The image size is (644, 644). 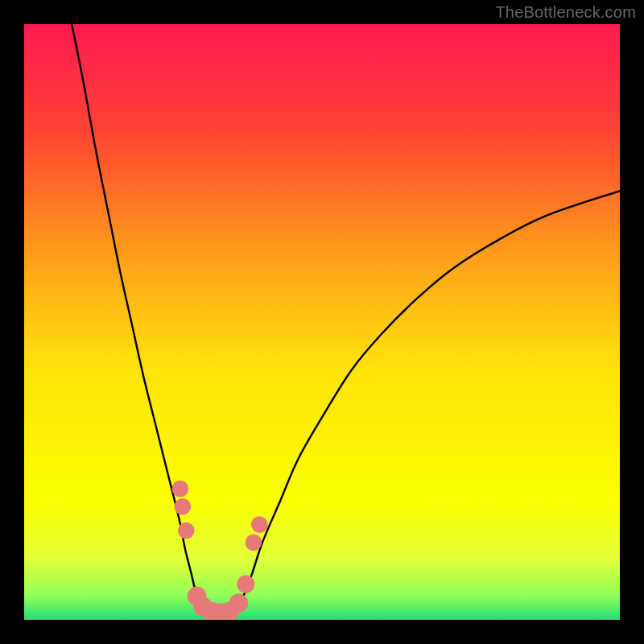 What do you see at coordinates (565, 13) in the screenshot?
I see `watermark-text: TheBottleneck.com` at bounding box center [565, 13].